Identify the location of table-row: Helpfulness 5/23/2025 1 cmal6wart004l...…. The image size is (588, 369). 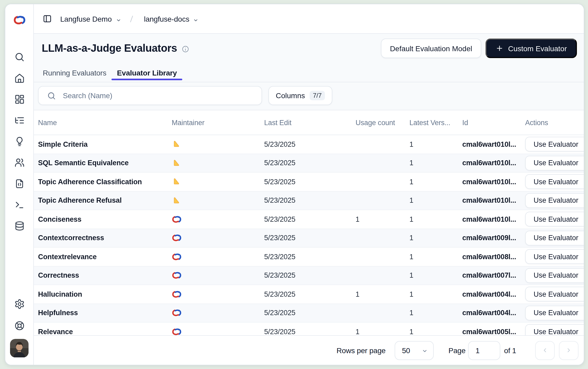
(309, 313).